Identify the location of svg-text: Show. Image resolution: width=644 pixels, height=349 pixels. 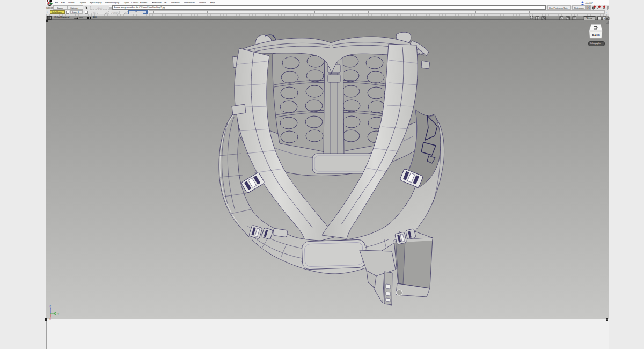
(589, 18).